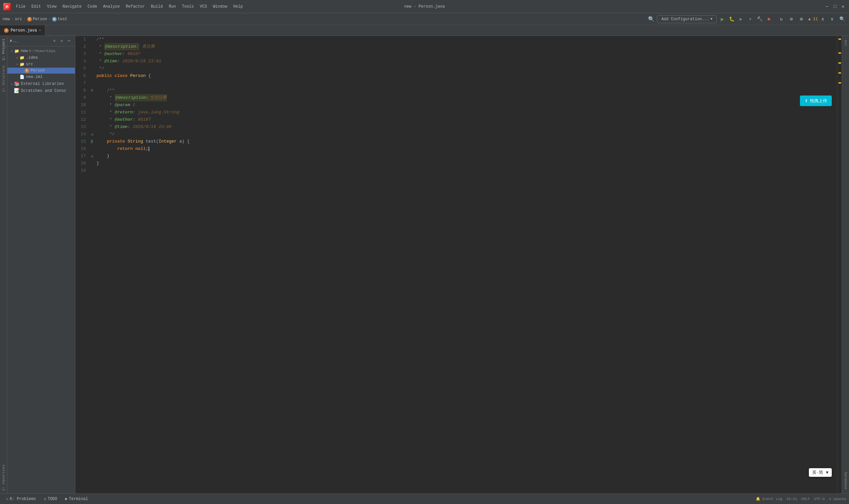  What do you see at coordinates (12, 84) in the screenshot?
I see `expand-arrow-ext: ▸` at bounding box center [12, 84].